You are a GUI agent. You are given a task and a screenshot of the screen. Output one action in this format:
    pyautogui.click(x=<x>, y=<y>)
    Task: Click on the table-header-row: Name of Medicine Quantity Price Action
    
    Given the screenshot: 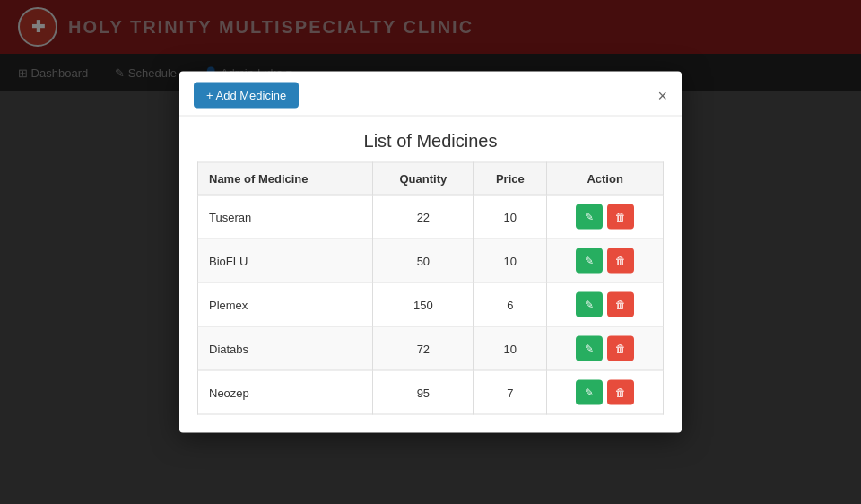 What is the action you would take?
    pyautogui.click(x=430, y=178)
    